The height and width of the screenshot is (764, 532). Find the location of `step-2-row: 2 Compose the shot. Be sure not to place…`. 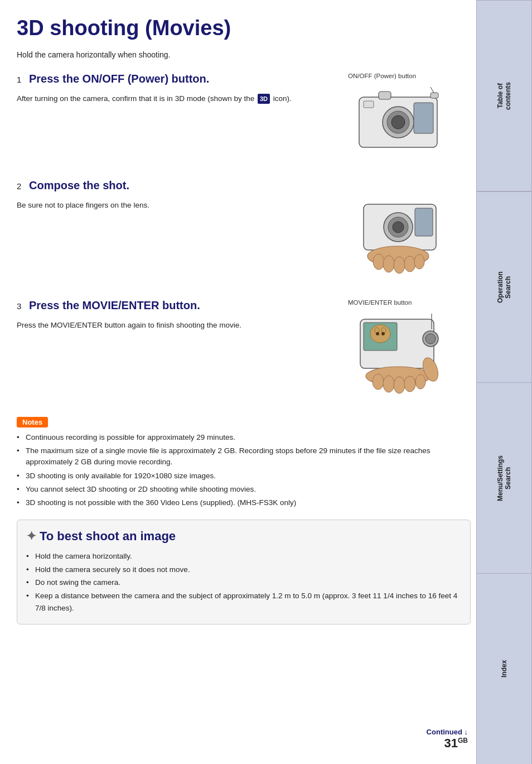

step-2-row: 2 Compose the shot. Be sure not to place… is located at coordinates (244, 228).